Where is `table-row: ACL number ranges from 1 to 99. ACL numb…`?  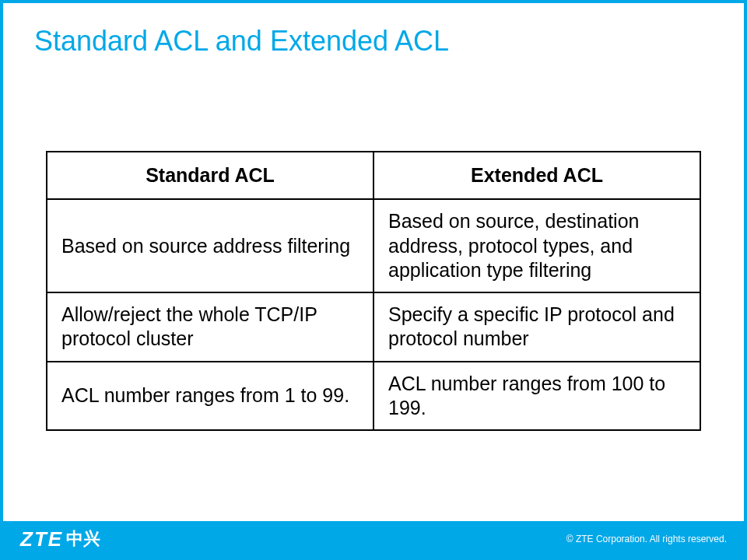
table-row: ACL number ranges from 1 to 99. ACL numb… is located at coordinates (374, 397).